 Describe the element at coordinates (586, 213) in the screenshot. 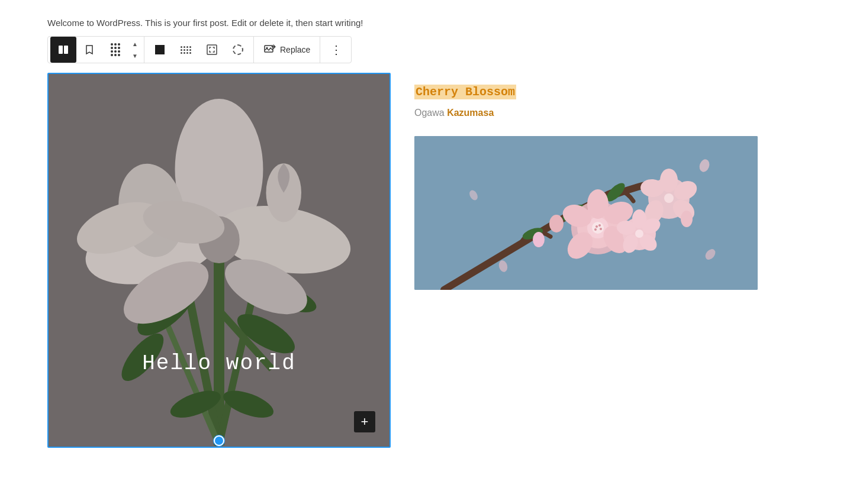

I see `cherry-blossom-illustration` at that location.